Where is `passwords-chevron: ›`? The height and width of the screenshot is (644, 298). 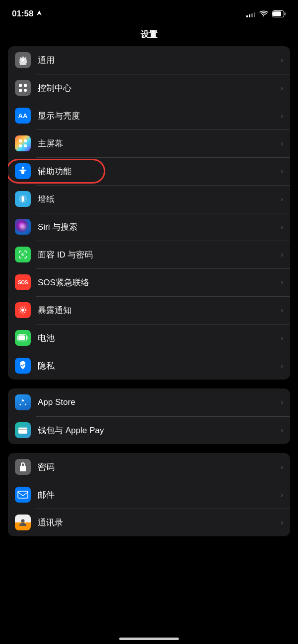
passwords-chevron: › is located at coordinates (282, 467).